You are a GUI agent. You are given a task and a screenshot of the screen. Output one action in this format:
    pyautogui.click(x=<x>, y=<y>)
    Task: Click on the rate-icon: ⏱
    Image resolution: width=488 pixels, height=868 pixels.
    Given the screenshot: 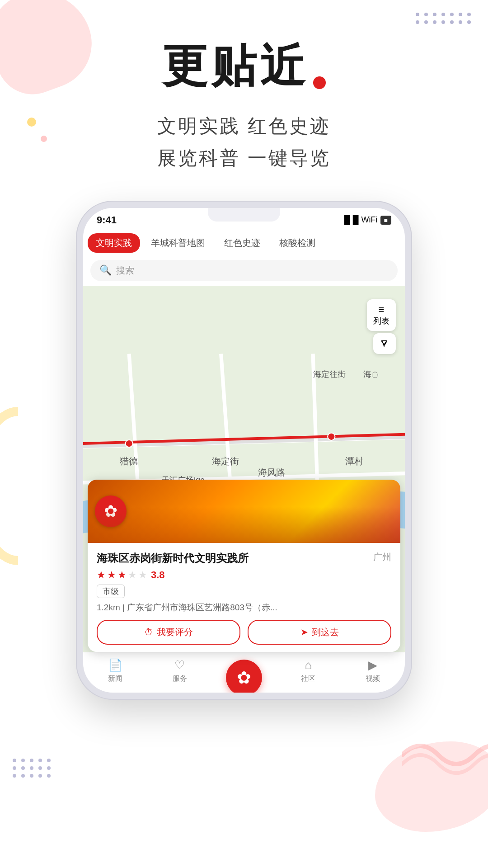 What is the action you would take?
    pyautogui.click(x=149, y=632)
    